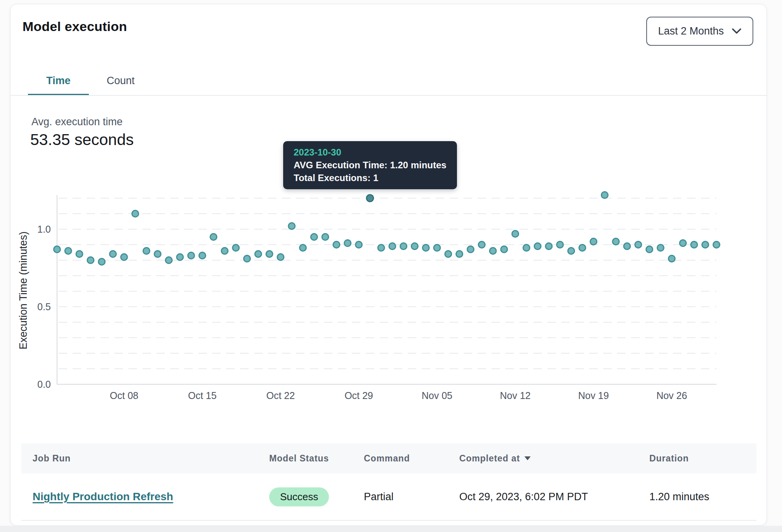 This screenshot has width=782, height=532. I want to click on svg-text: Oct 08, so click(124, 396).